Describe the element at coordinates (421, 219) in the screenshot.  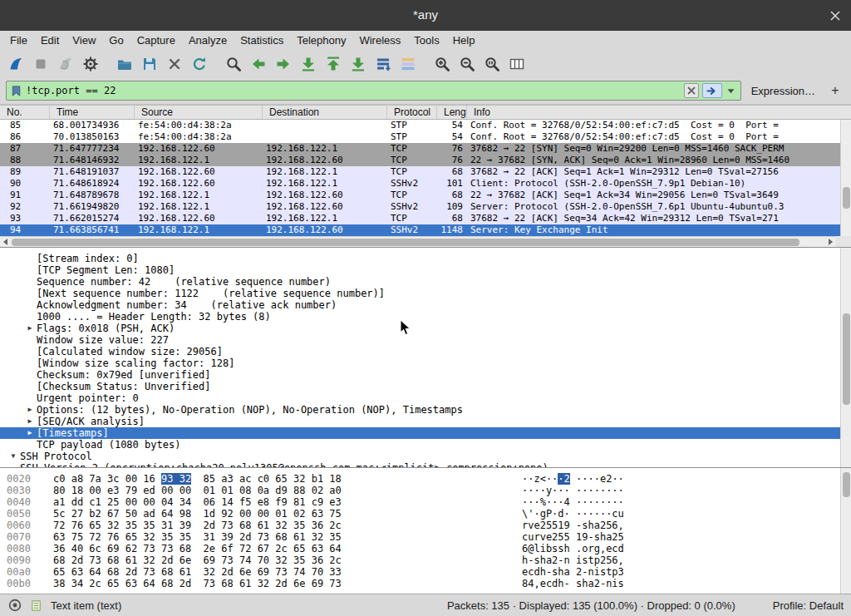
I see `packet-row-93: 9371.662015274192.168.122.60192.168.122.…` at that location.